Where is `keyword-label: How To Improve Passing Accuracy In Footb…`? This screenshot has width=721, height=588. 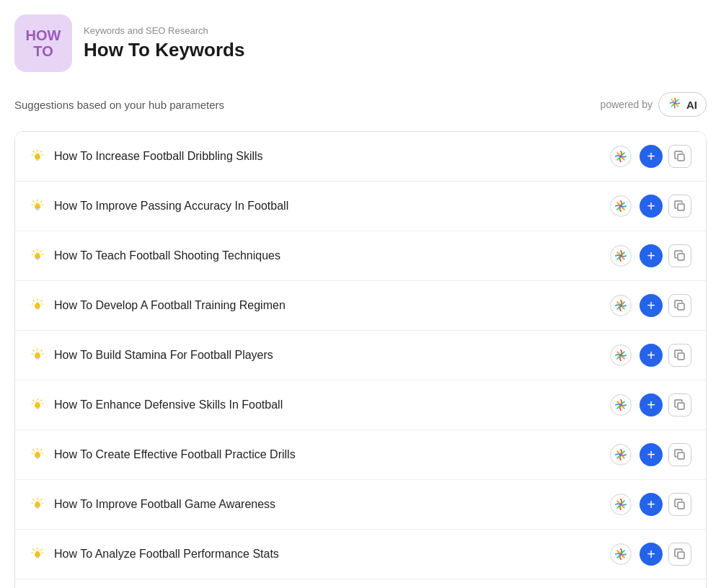 keyword-label: How To Improve Passing Accuracy In Footb… is located at coordinates (327, 206).